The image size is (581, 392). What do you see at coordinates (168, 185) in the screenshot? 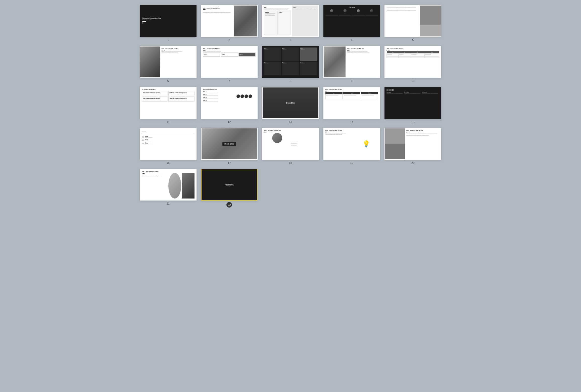
I see `slide-21: Slide — Insert Your Slide Title Here Lor…` at bounding box center [168, 185].